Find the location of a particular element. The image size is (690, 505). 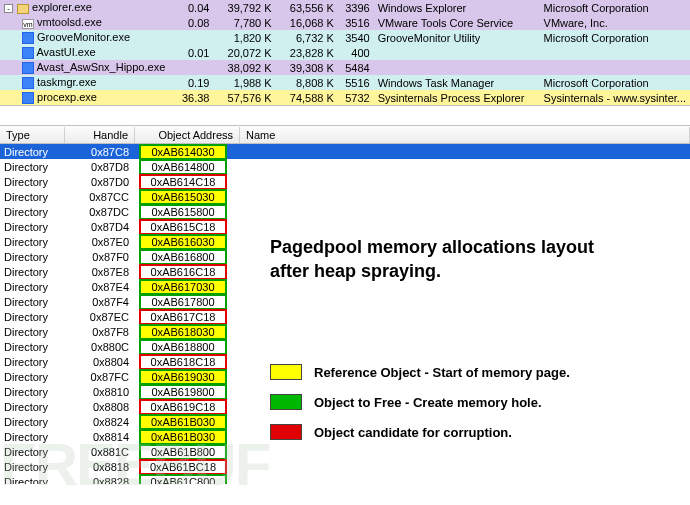

description: Sysinternals Process Explorer is located at coordinates (457, 98).